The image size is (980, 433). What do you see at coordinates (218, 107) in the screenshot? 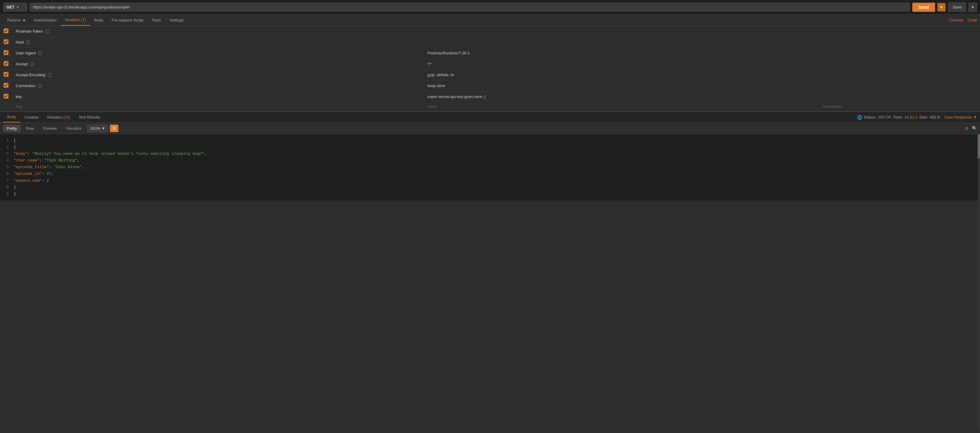
I see `placeholder-key: Key` at bounding box center [218, 107].